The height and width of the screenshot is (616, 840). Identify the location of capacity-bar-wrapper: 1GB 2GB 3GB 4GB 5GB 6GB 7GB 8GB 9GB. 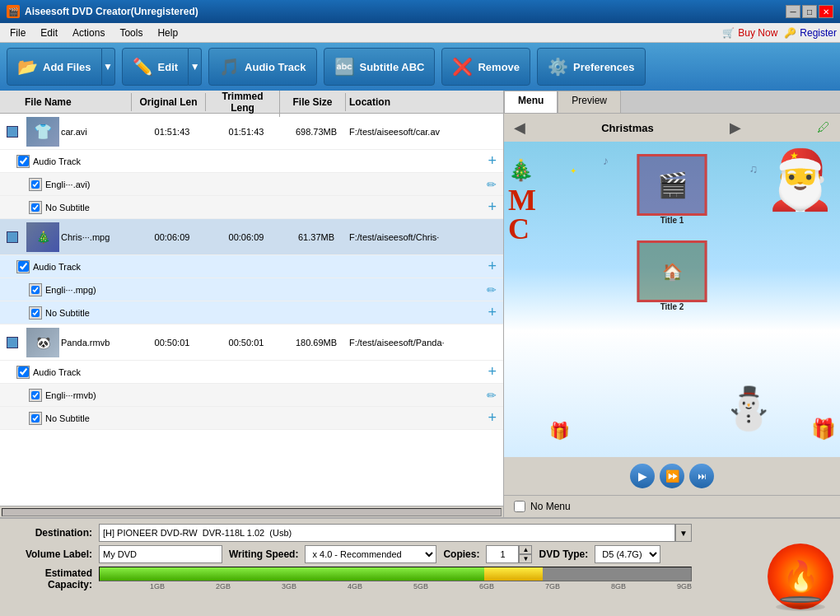
(395, 578).